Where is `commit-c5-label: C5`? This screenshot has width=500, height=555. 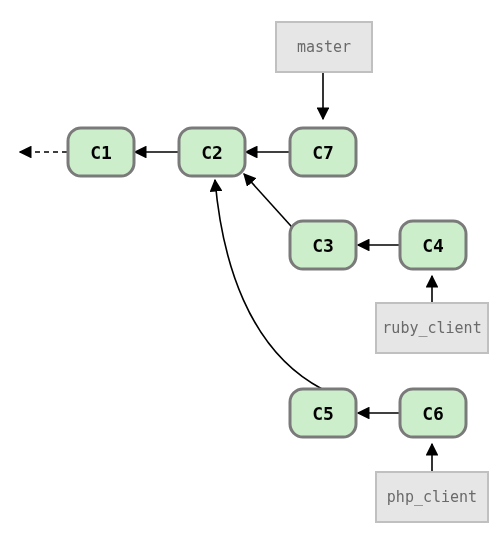
commit-c5-label: C5 is located at coordinates (323, 414).